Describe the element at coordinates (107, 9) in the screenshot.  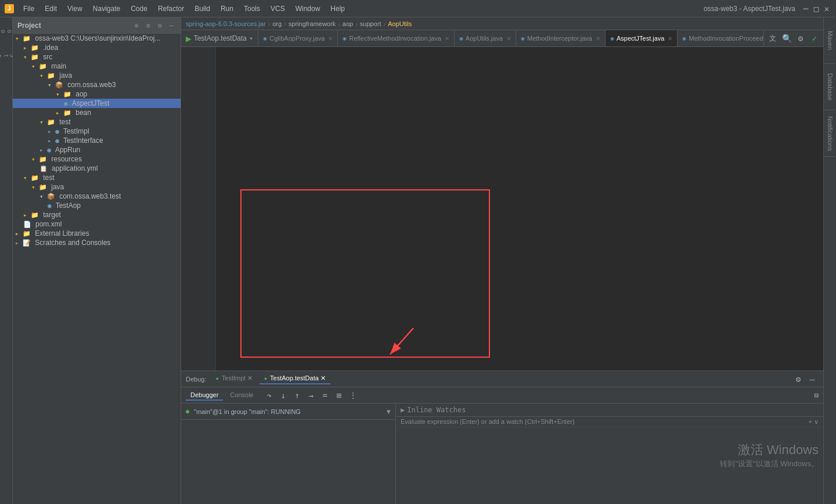
I see `menu-item-navigate: Navigate` at that location.